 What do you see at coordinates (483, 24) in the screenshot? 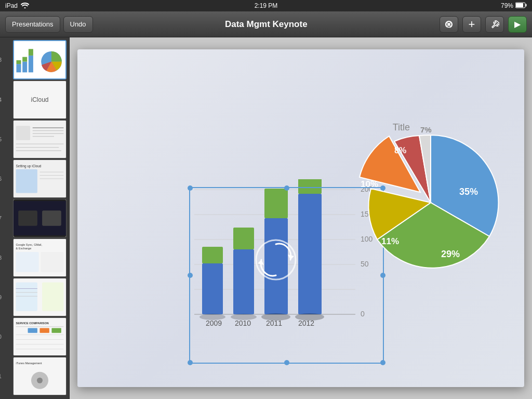
I see `toolbar-right-icons: + ▶` at bounding box center [483, 24].